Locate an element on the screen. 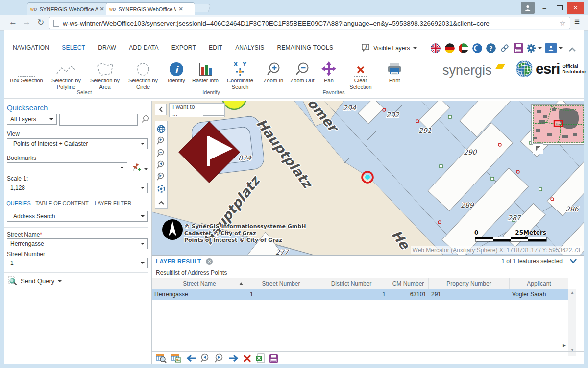 This screenshot has width=588, height=368. settings-button is located at coordinates (534, 48).